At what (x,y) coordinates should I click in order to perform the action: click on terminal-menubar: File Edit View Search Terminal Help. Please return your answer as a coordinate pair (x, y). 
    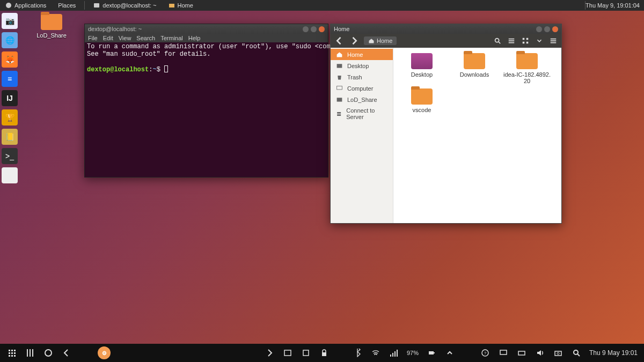
    Looking at the image, I should click on (206, 38).